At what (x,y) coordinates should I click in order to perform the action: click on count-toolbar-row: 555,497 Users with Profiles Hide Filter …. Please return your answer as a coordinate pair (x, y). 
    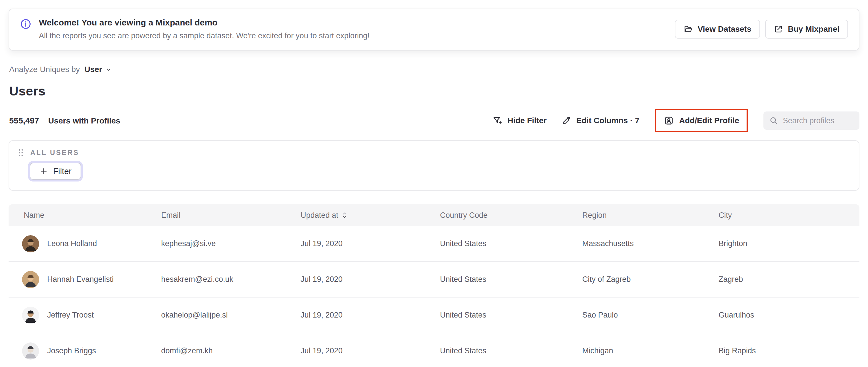
    Looking at the image, I should click on (434, 121).